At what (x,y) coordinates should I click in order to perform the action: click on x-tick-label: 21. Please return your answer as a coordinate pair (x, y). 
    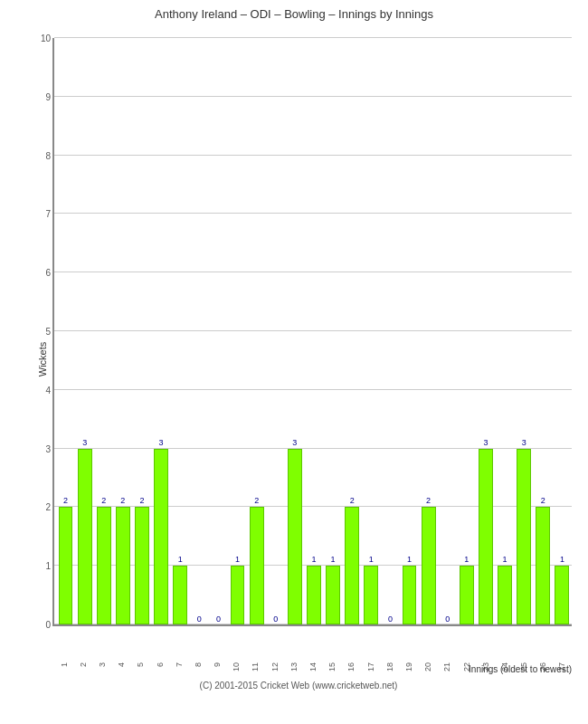
    Looking at the image, I should click on (447, 667).